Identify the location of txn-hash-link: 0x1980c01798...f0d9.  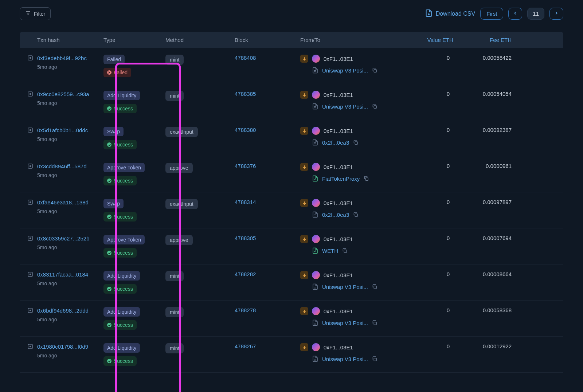
(63, 347).